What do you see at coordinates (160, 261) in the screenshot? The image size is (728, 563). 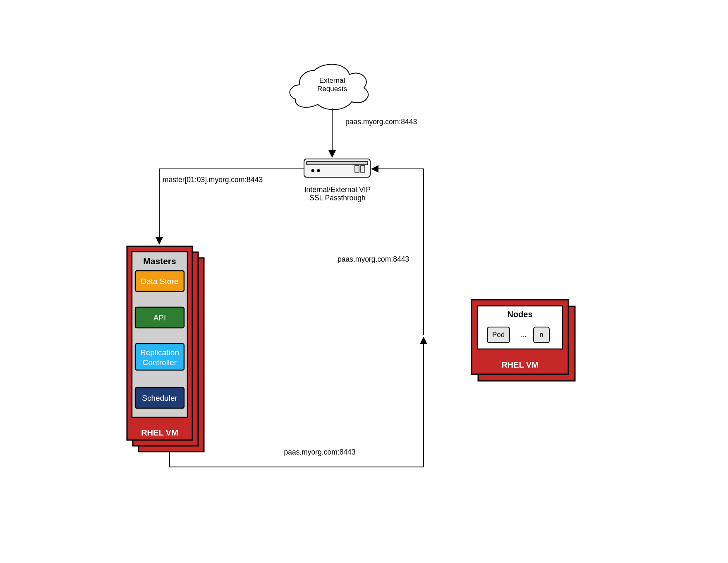 I see `masters-title: Masters` at bounding box center [160, 261].